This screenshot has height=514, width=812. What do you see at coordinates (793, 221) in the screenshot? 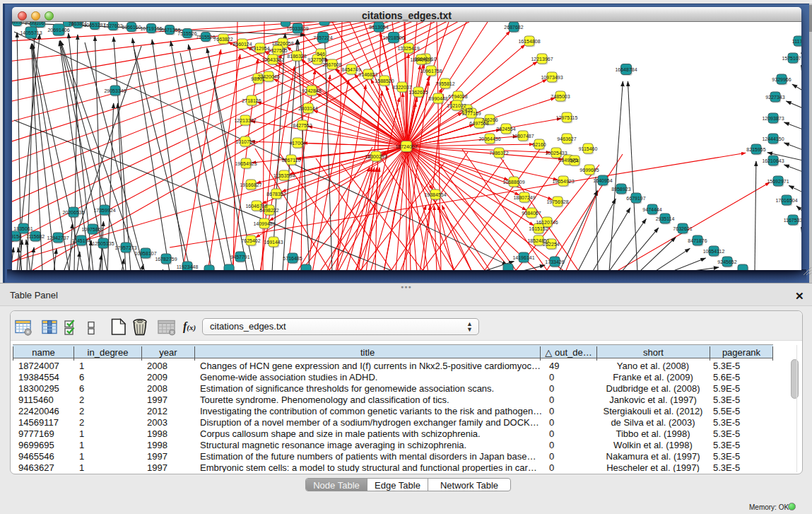
I see `svg-text: 1167533` at bounding box center [793, 221].